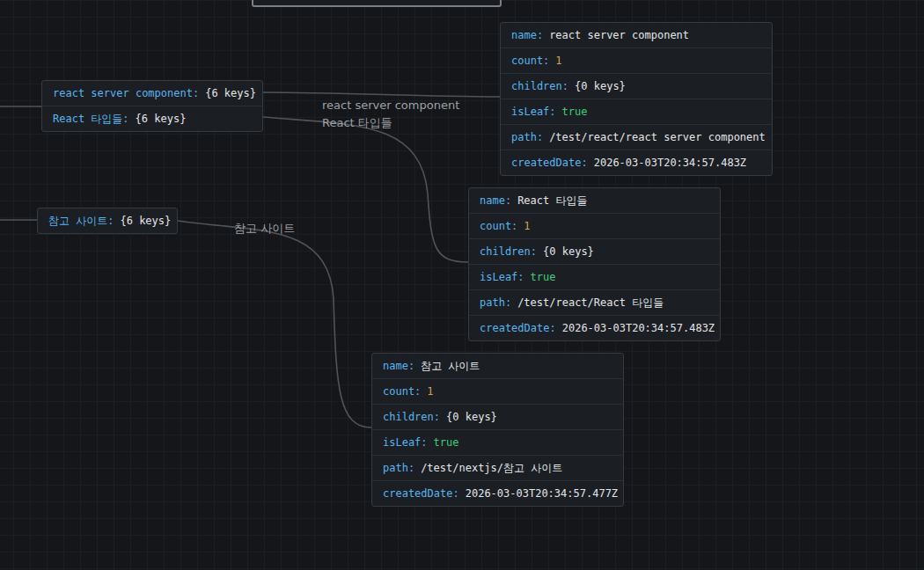 The image size is (924, 570). I want to click on node-detail-react-server-component: name:react server component count:1 chil…, so click(636, 99).